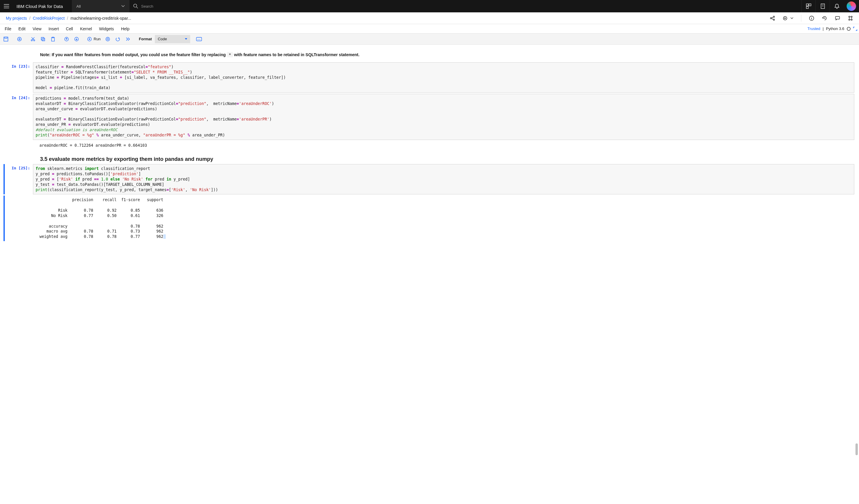 This screenshot has height=504, width=859. I want to click on code-cell: In [24]: predictions = model.transform(t…, so click(430, 117).